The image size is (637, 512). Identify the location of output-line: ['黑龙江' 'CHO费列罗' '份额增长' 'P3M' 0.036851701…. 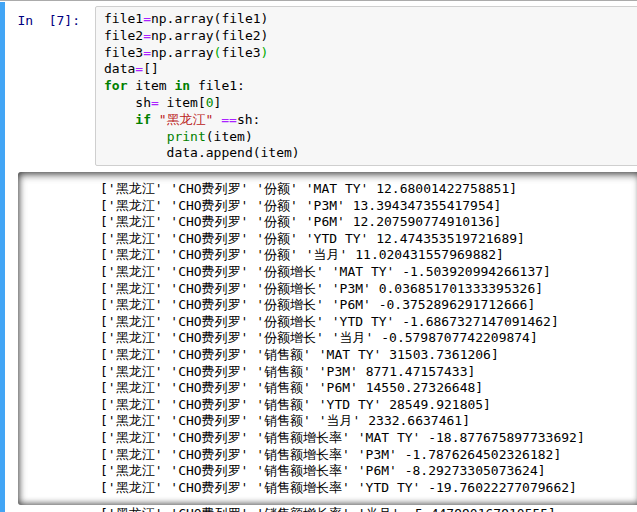
(368, 290).